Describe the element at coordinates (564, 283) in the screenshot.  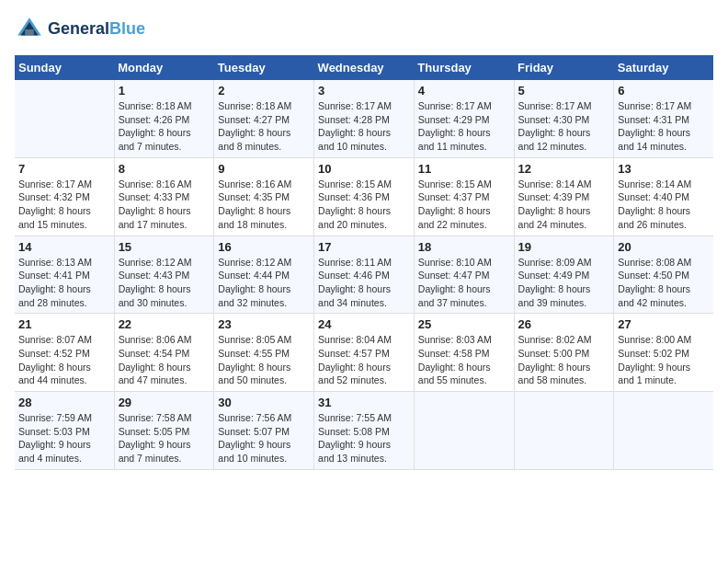
I see `day-detail: Sunrise: 8:09 AM Sunset: 4:49 PM Dayligh…` at that location.